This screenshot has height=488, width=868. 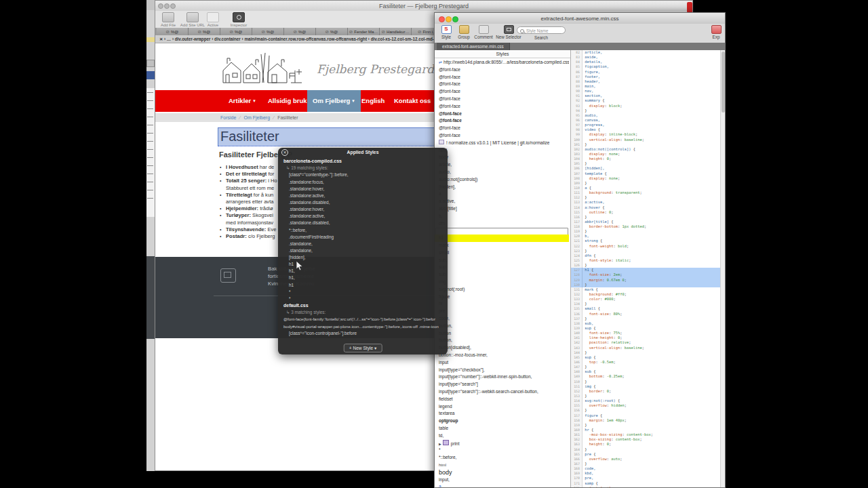 I want to click on style-item: code,, so click(x=502, y=319).